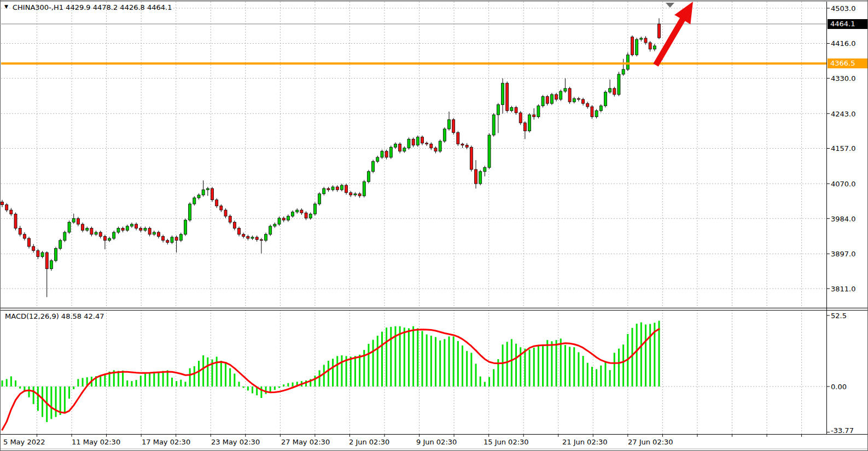 The width and height of the screenshot is (868, 451). What do you see at coordinates (839, 387) in the screenshot?
I see `macd-tick-label: 0.00` at bounding box center [839, 387].